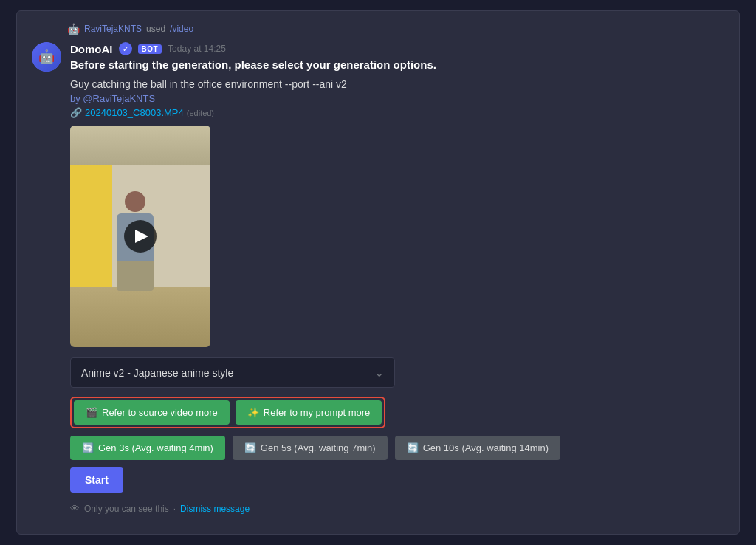  What do you see at coordinates (318, 448) in the screenshot?
I see `gen-5s-label: Gen 5s (Avg. waiting 7min)` at bounding box center [318, 448].